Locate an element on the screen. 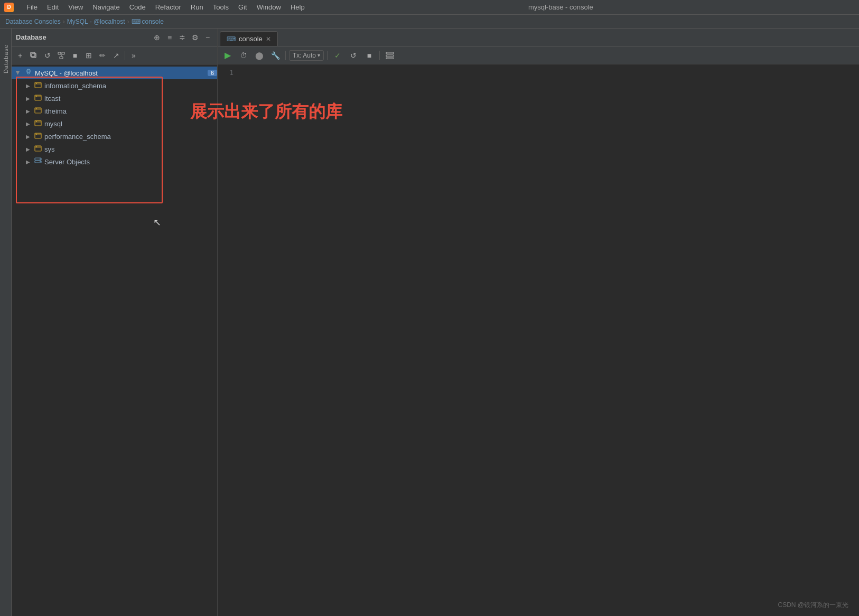 This screenshot has height=616, width=859. refresh-button: ↺ is located at coordinates (48, 55).